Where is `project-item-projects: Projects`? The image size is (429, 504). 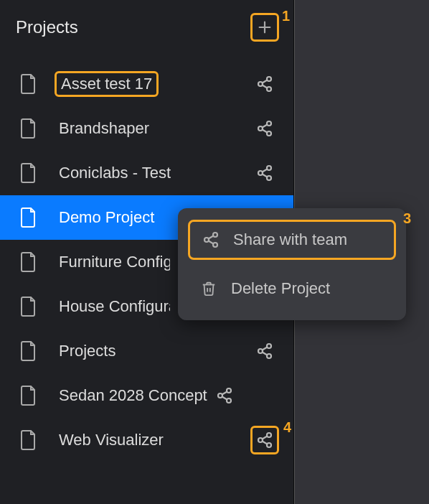 project-item-projects: Projects is located at coordinates (146, 351).